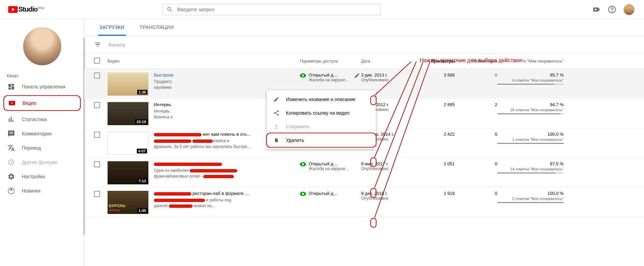  I want to click on likes-pct: 87,5 %, so click(530, 164).